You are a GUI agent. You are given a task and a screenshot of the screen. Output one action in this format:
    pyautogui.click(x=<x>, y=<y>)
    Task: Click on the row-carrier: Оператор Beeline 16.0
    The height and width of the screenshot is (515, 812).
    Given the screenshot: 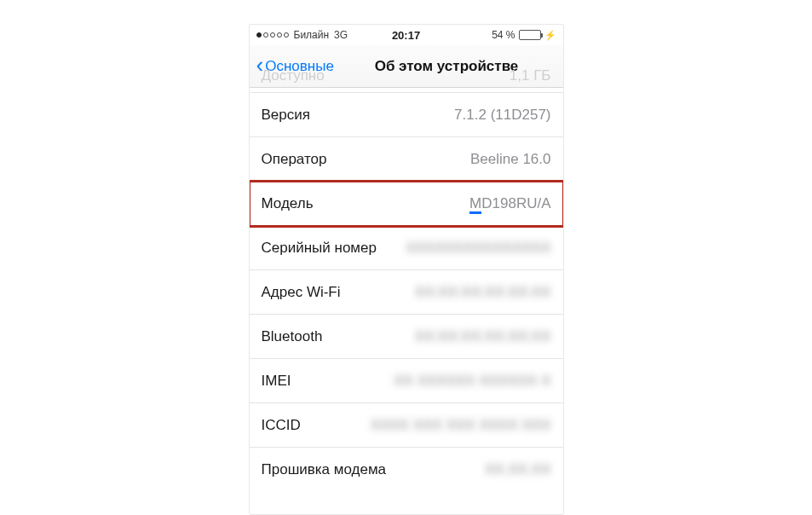 What is the action you would take?
    pyautogui.click(x=406, y=159)
    